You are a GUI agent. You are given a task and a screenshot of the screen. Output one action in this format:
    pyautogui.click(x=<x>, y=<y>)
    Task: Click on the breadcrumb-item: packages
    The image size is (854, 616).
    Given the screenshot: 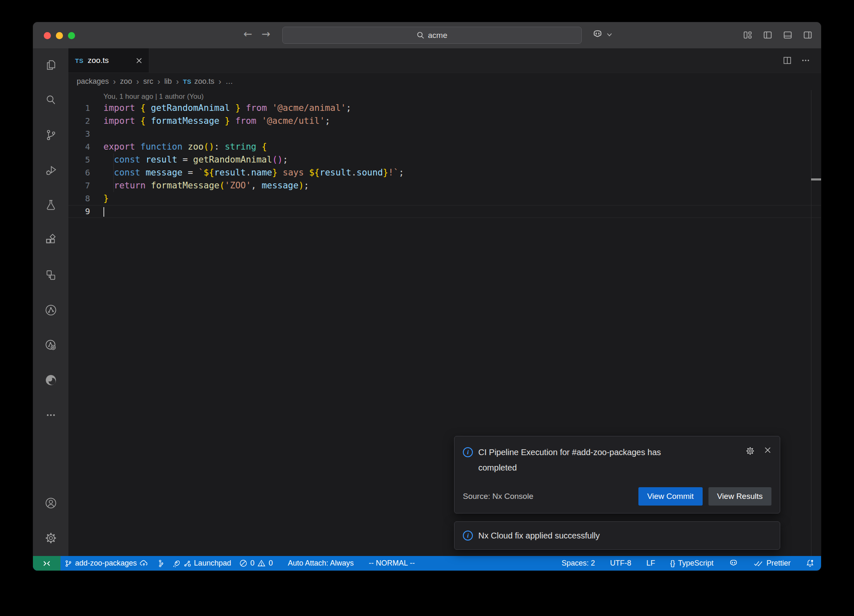 What is the action you would take?
    pyautogui.click(x=93, y=82)
    